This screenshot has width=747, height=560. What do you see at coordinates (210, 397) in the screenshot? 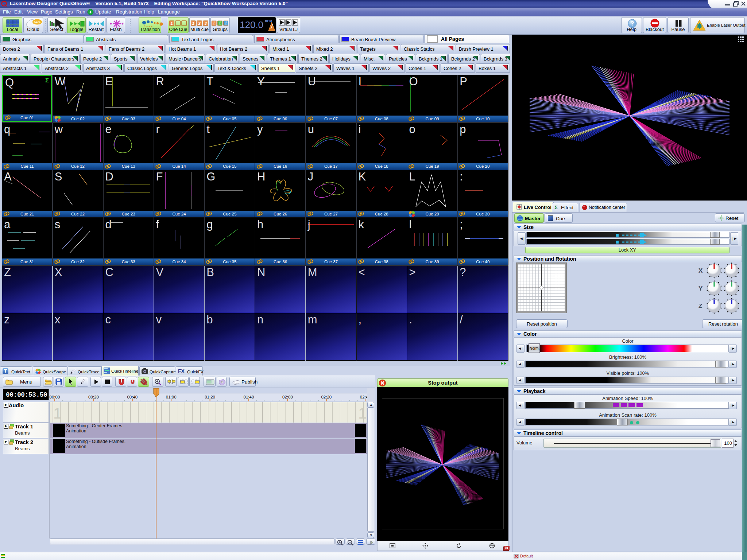
I see `svg-text: 01:20` at bounding box center [210, 397].